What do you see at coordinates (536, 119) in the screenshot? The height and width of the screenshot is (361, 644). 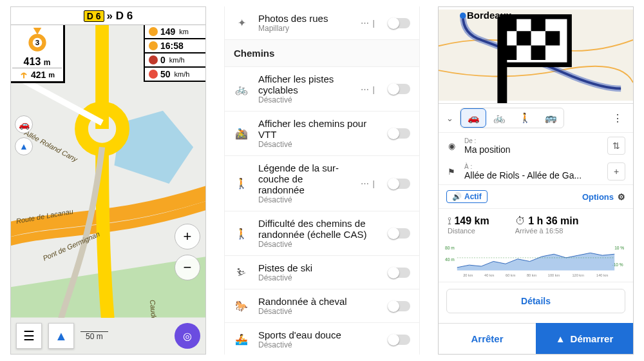 I see `transport-mode-row: ⌄ 🚗 🚲 🚶 🚌 ⋮` at bounding box center [536, 119].